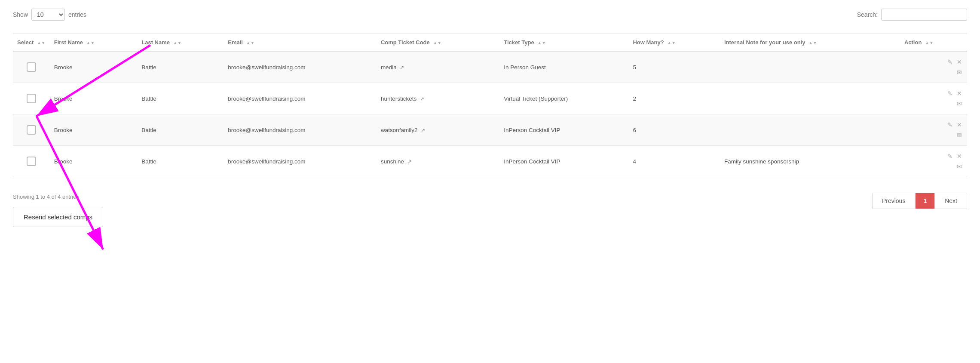  What do you see at coordinates (437, 43) in the screenshot?
I see `sort-compcode-icon: ▲▼` at bounding box center [437, 43].